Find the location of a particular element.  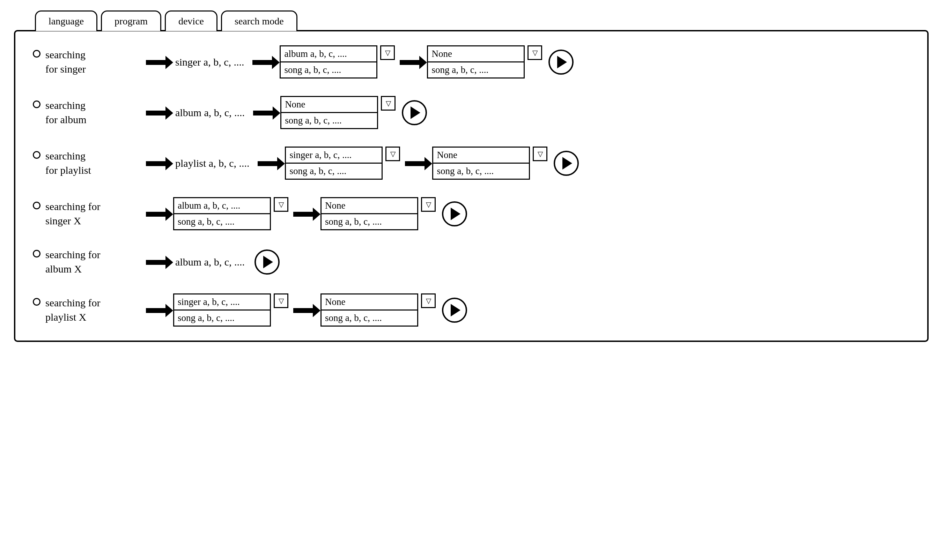

radio-label-text: searchingfor playlist is located at coordinates (68, 163).